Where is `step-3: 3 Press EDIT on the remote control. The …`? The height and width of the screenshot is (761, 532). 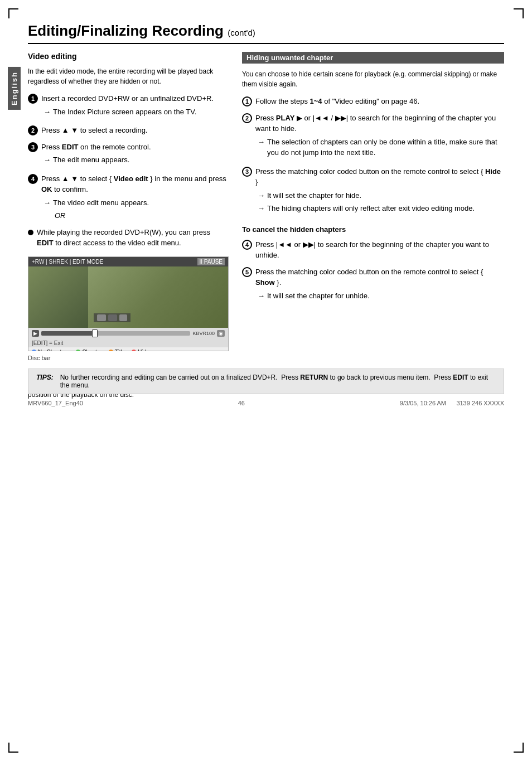 step-3: 3 Press EDIT on the remote control. The … is located at coordinates (128, 155).